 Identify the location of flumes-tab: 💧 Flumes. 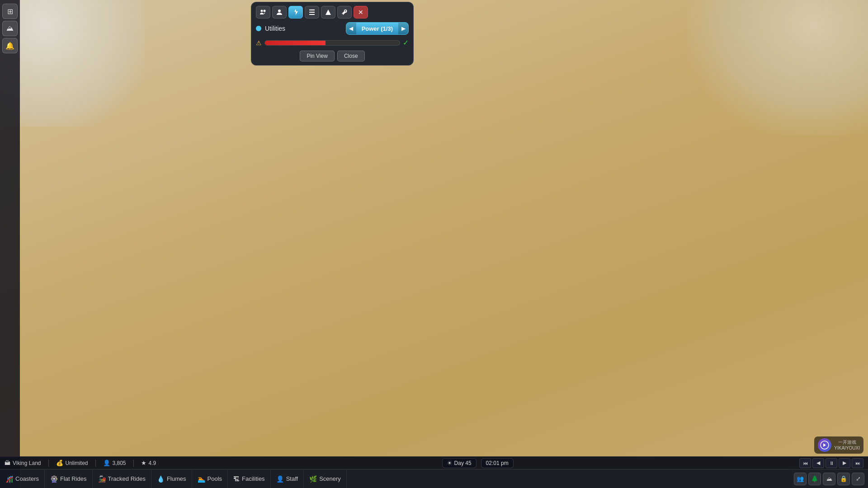
(172, 479).